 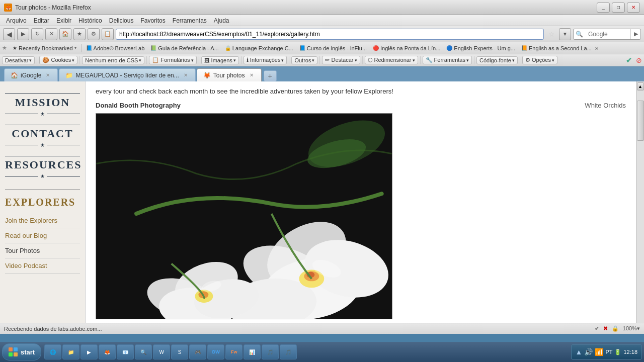 What do you see at coordinates (190, 21) in the screenshot?
I see `menu-ferramentas: Ferramentas` at bounding box center [190, 21].